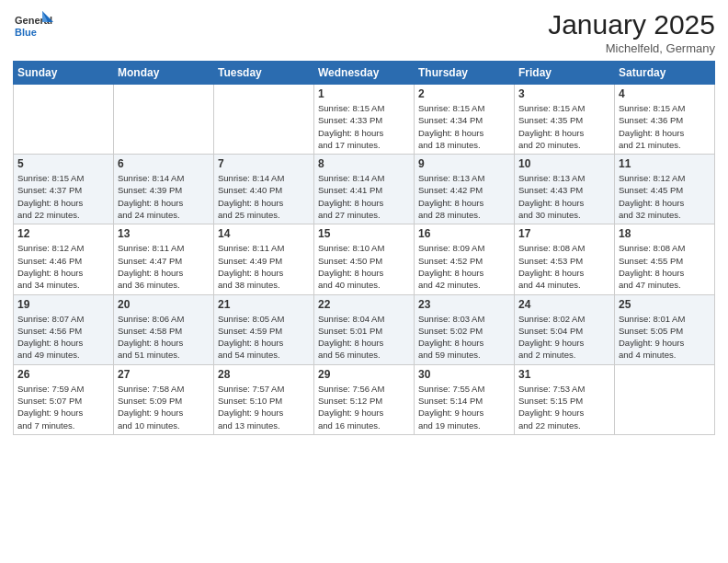 The width and height of the screenshot is (728, 563). I want to click on day-number: 21, so click(264, 304).